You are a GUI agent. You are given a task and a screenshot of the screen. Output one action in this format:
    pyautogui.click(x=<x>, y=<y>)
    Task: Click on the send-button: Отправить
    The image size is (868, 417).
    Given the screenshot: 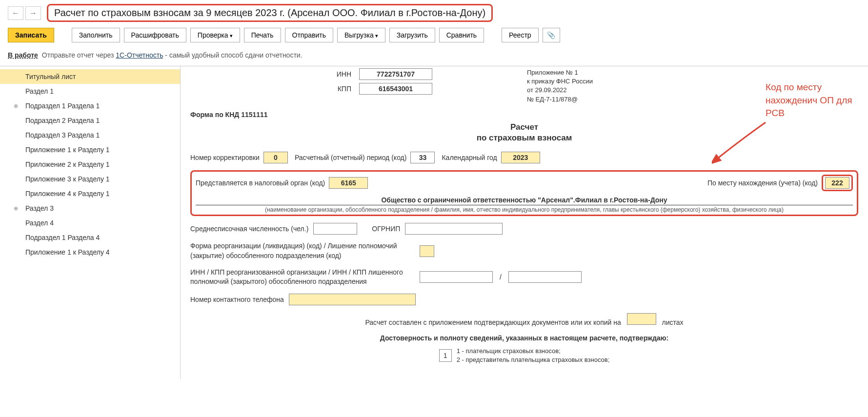 What is the action you would take?
    pyautogui.click(x=309, y=35)
    